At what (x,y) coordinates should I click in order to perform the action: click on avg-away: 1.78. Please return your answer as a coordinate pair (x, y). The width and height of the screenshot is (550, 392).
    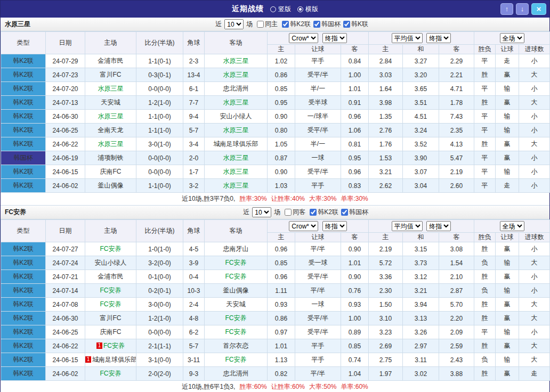
    Looking at the image, I should click on (457, 103).